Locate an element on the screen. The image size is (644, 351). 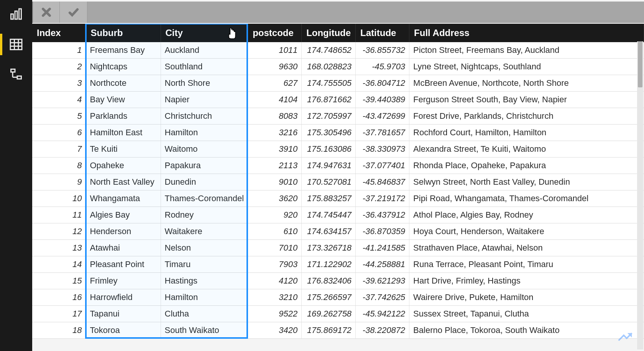
cell-suburb: Hamilton East is located at coordinates (123, 133).